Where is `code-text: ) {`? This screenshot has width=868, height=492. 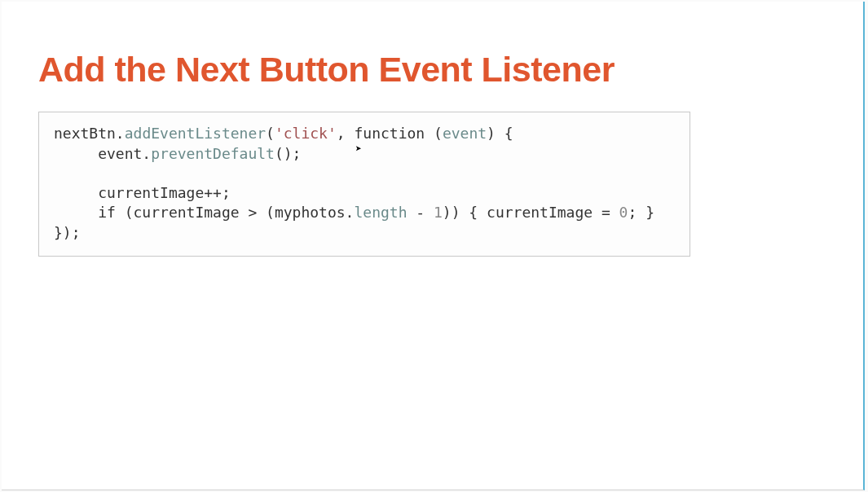
code-text: ) { is located at coordinates (500, 134).